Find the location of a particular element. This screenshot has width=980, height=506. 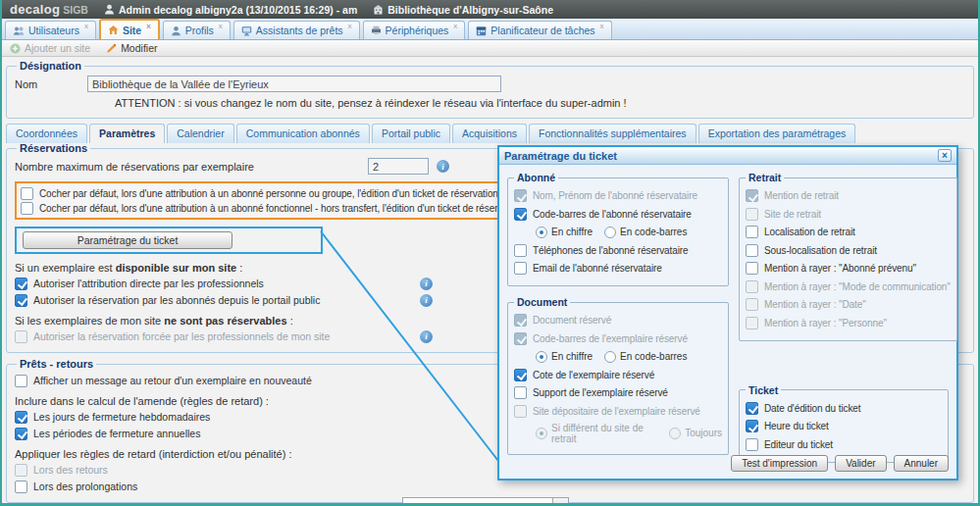

library-info: Bibliothèque d'Albigny-sur-Saône is located at coordinates (463, 10).